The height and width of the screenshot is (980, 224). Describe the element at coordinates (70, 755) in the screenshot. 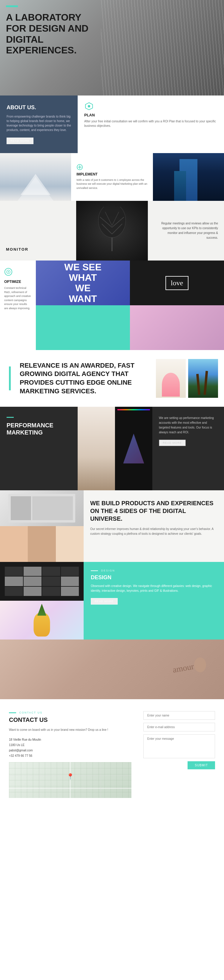

I see `contact-left-panel: CONTACT US CONTACT US Want to come on bo…` at that location.